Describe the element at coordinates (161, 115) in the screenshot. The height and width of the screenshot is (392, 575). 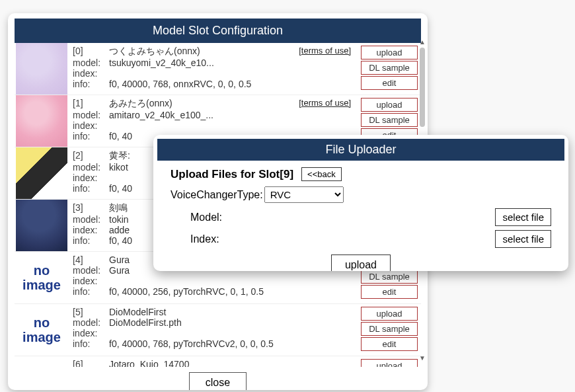
I see `model-value: amitaro_v2_40k_e100_...` at that location.